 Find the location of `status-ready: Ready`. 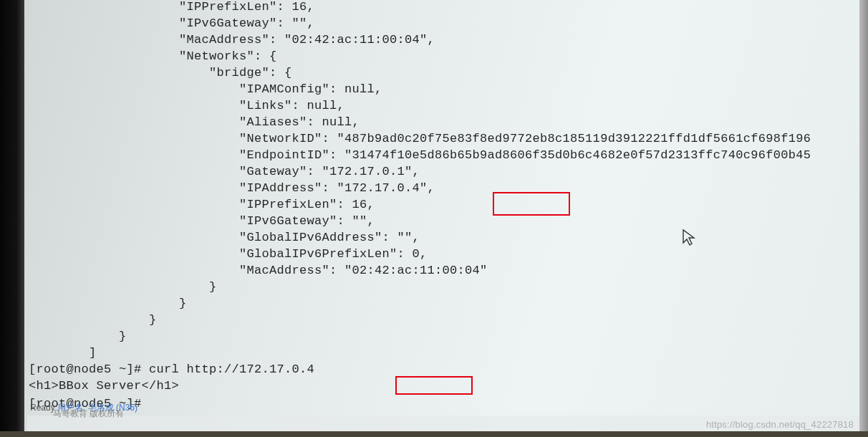

status-ready: Ready is located at coordinates (43, 408).